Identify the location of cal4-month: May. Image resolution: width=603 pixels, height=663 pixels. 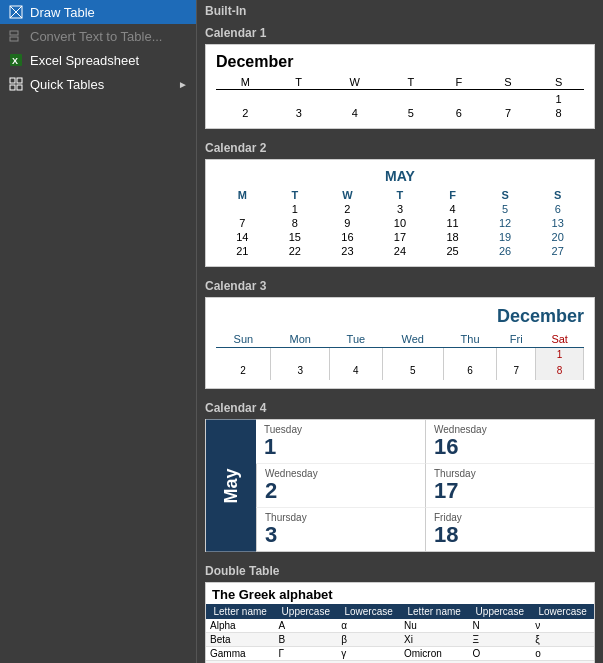
(231, 486).